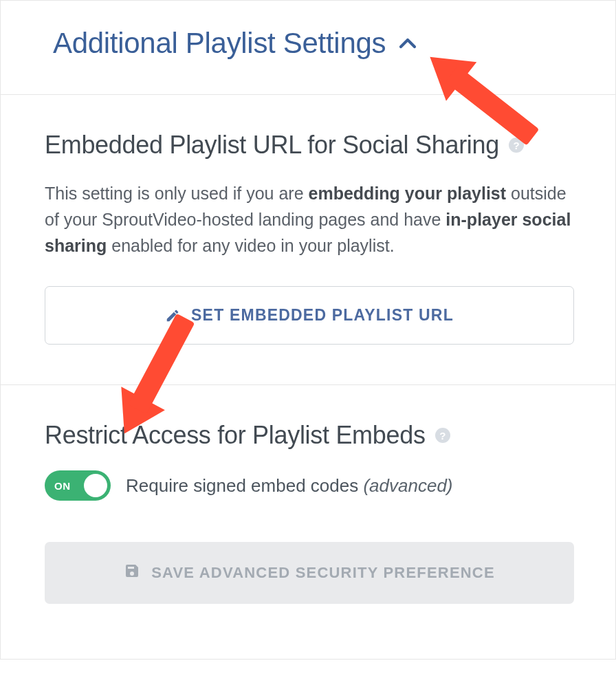 The width and height of the screenshot is (616, 685). What do you see at coordinates (323, 573) in the screenshot?
I see `save-advanced-security-preference-label: SAVE ADVANCED SECURITY PREFERENCE` at bounding box center [323, 573].